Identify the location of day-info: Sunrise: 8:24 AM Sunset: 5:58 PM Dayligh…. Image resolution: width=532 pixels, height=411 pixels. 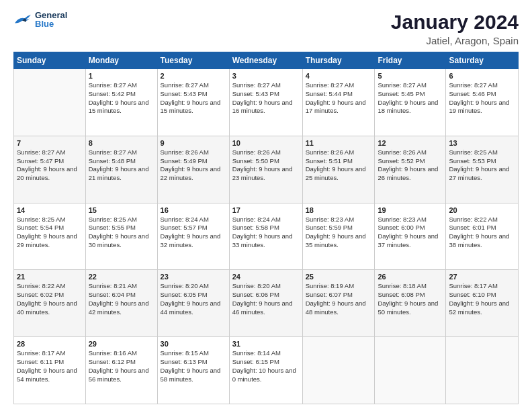
(266, 232).